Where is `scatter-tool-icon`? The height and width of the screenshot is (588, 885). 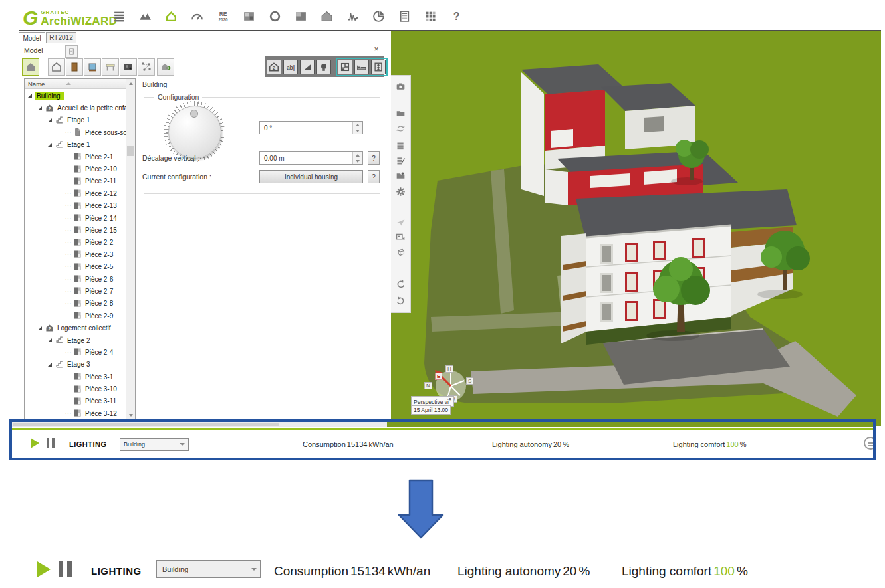
scatter-tool-icon is located at coordinates (146, 67).